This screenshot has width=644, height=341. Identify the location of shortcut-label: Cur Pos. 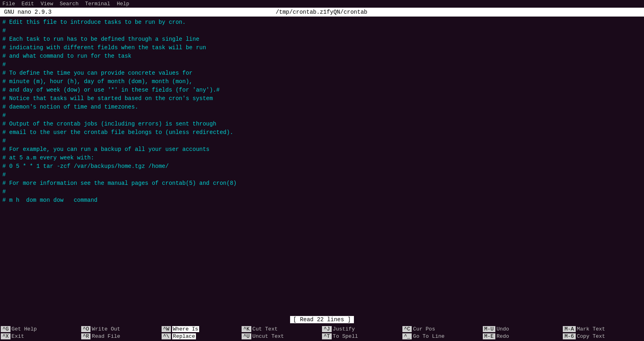
(424, 329).